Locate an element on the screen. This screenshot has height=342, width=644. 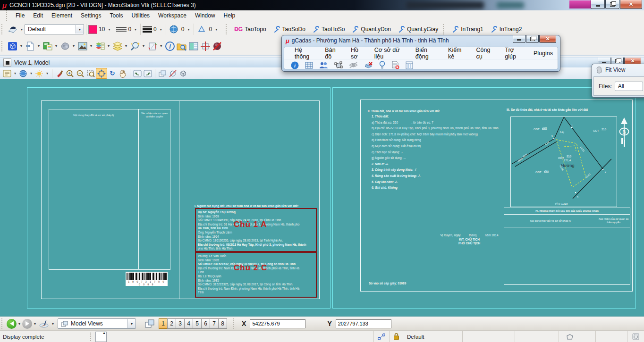
restore-button is located at coordinates (612, 5).